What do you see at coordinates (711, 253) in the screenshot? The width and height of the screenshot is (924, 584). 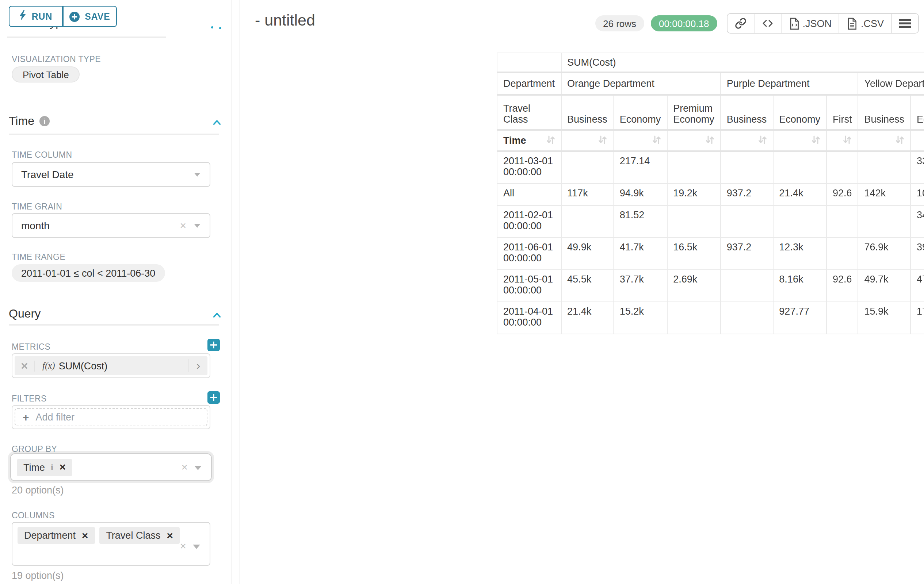 I see `table-row: 2011-06-01 00:00:0049.9k41.7k16.5k937.21…` at bounding box center [711, 253].